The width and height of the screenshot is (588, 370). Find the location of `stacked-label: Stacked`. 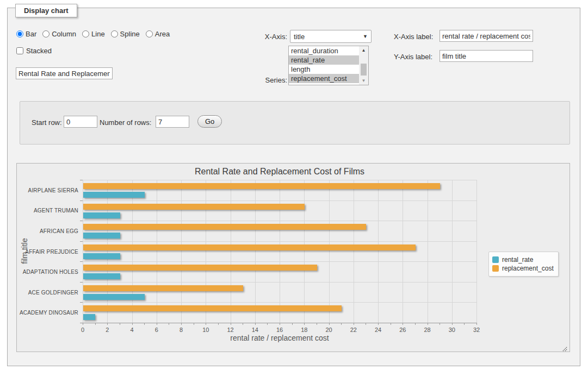

stacked-label: Stacked is located at coordinates (39, 51).